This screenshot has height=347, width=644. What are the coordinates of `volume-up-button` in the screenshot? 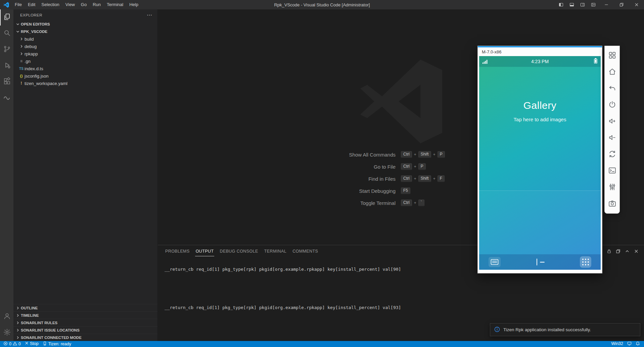 It's located at (612, 121).